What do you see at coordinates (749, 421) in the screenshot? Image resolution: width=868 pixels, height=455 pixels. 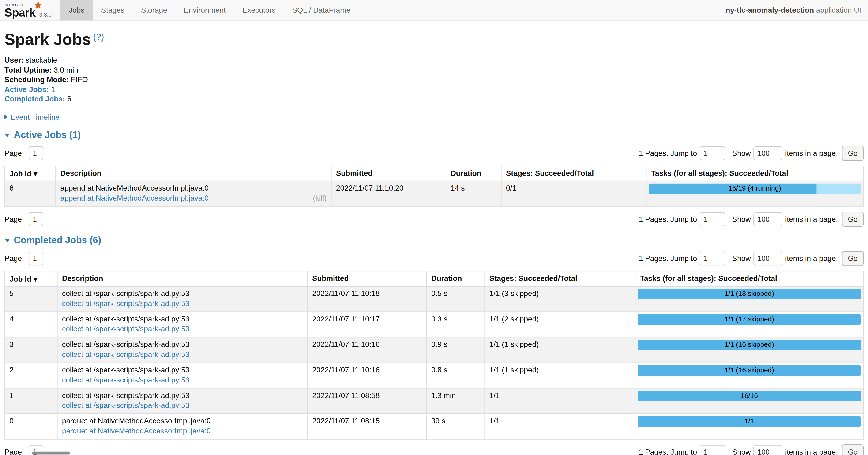 I see `tasks-progress-bar: 1/1` at bounding box center [749, 421].